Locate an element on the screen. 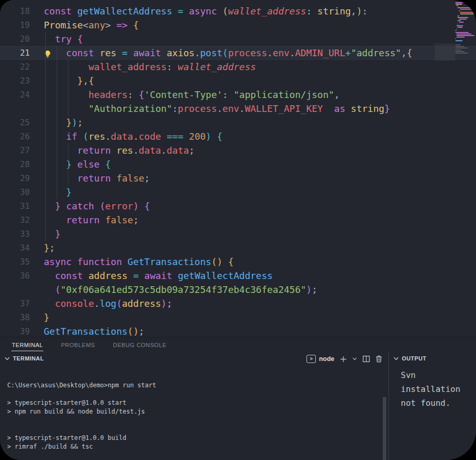 The height and width of the screenshot is (460, 476). code-line: 21 const res = await axios.post(process.… is located at coordinates (238, 53).